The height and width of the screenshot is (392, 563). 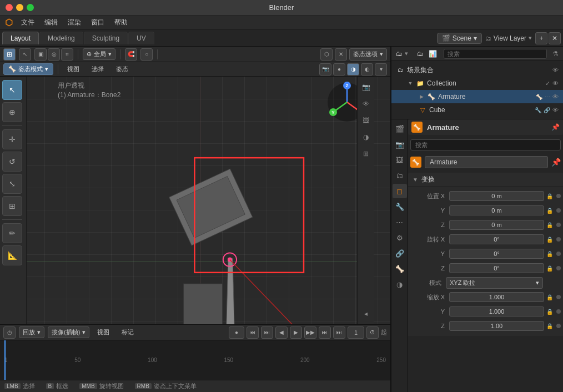 What do you see at coordinates (496, 254) in the screenshot?
I see `rot-y-input` at bounding box center [496, 254].